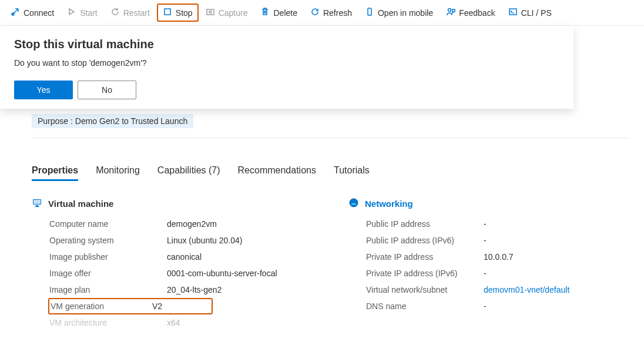  Describe the element at coordinates (101, 306) in the screenshot. I see `key: VM generation` at that location.